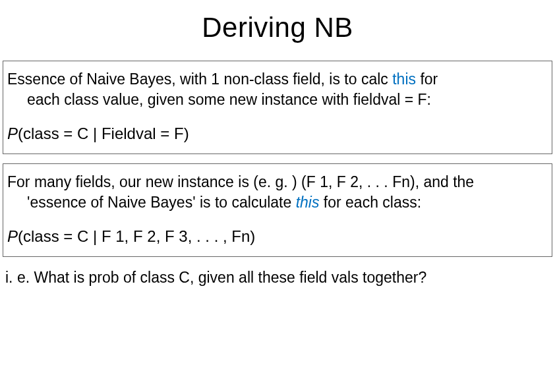 The image size is (555, 392). What do you see at coordinates (103, 133) in the screenshot?
I see `formula-body: (class = C | Fieldval = F)` at bounding box center [103, 133].